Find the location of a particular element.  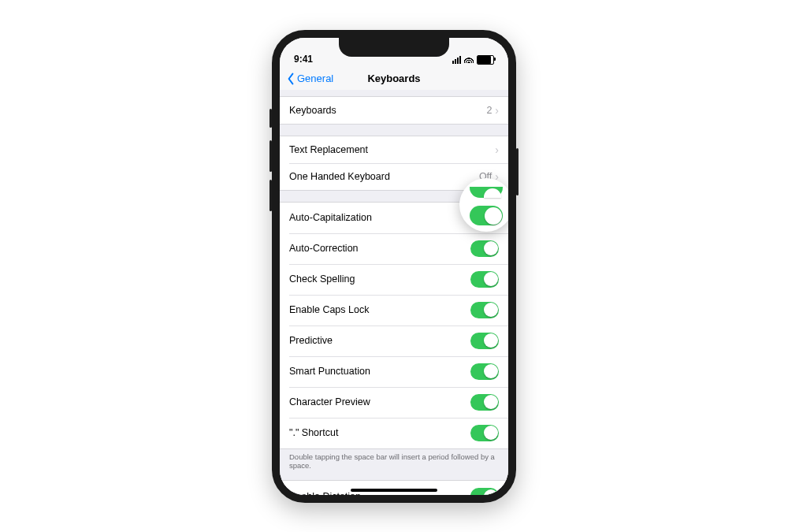

char-preview-toggle is located at coordinates (485, 402).